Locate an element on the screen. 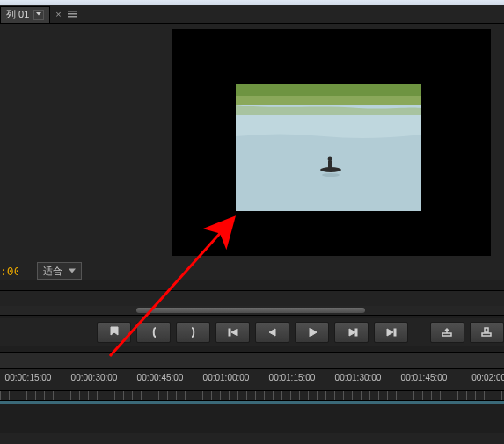  zoom-fit-label: 适合 is located at coordinates (53, 271).